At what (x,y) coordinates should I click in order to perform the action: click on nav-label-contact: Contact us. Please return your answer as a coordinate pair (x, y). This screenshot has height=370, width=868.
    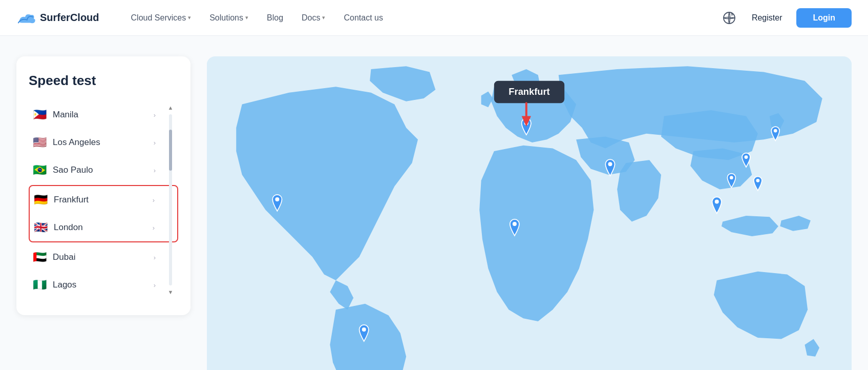
    Looking at the image, I should click on (363, 18).